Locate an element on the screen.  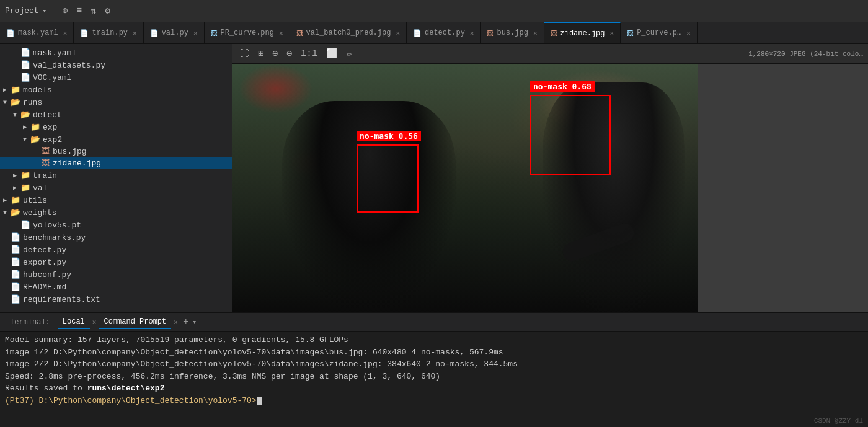
tab-icon-p-curve: 🖼 is located at coordinates (630, 33).